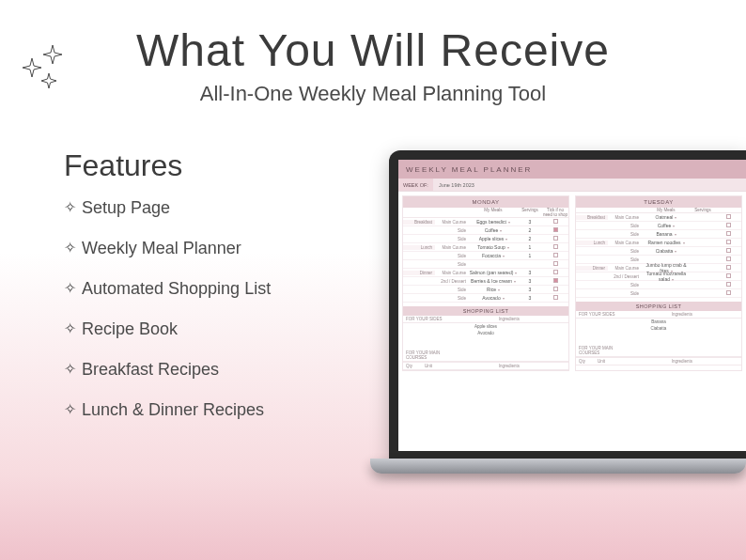  I want to click on meal-row: Side Focaccia▾ 1, so click(486, 256).